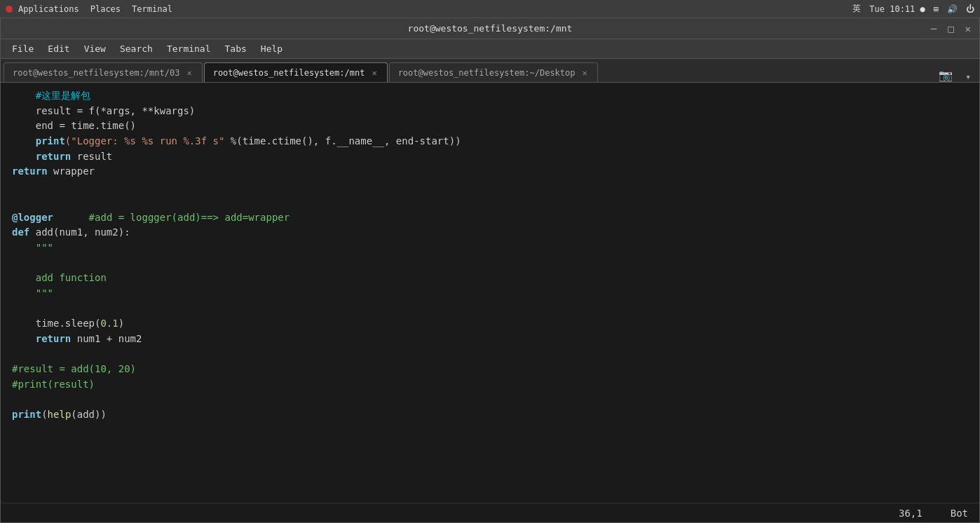 The image size is (980, 523). What do you see at coordinates (22, 49) in the screenshot?
I see `menu-file: File` at bounding box center [22, 49].